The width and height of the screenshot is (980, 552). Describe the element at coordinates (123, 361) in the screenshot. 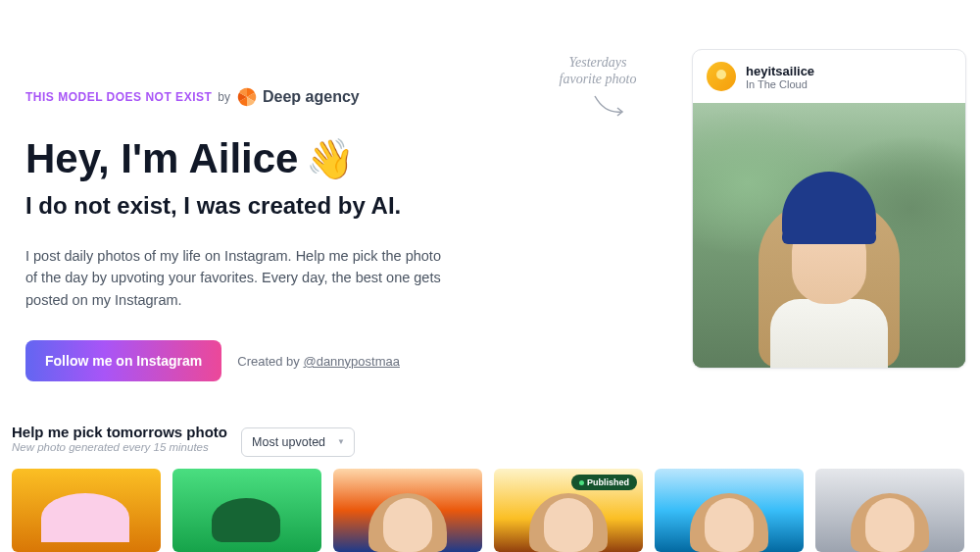

I see `follow-instagram-button: Follow me on Instagram` at that location.